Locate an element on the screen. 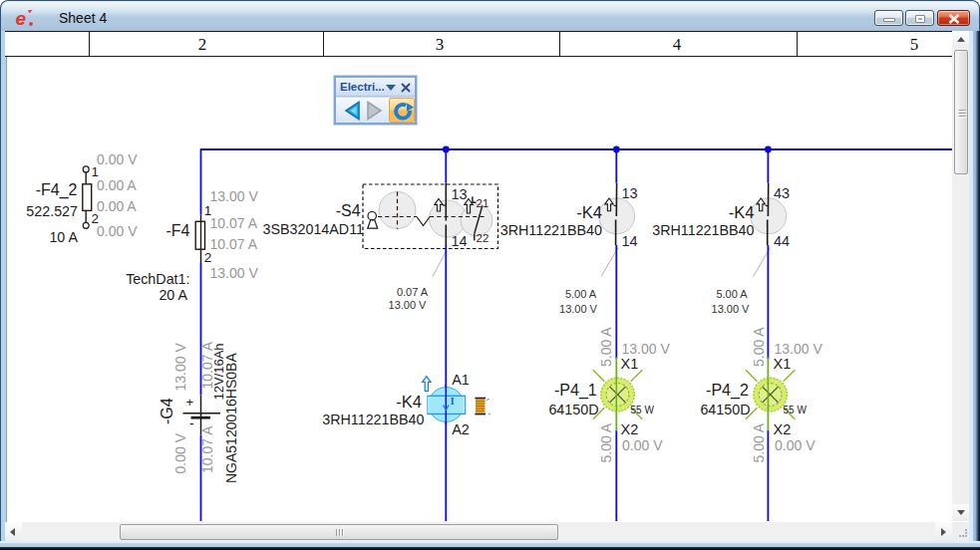 This screenshot has width=980, height=550. svg-text: -F4 is located at coordinates (178, 231).